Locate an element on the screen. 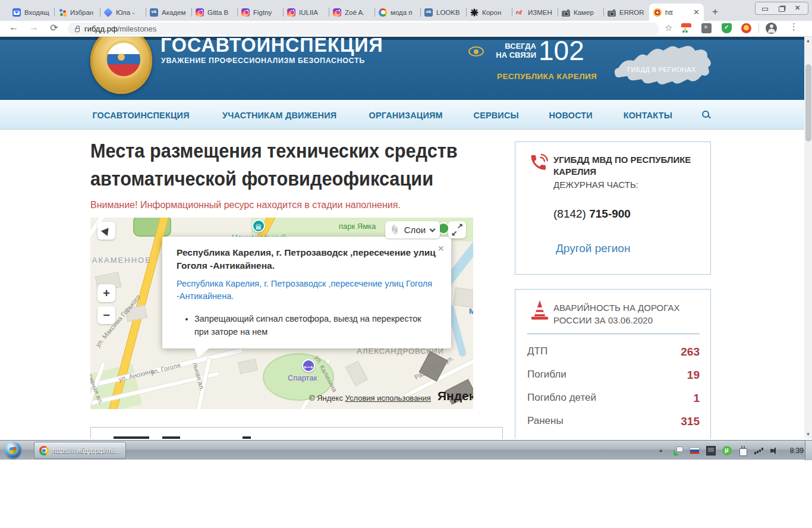 This screenshot has height=528, width=812. search-icon is located at coordinates (706, 115).